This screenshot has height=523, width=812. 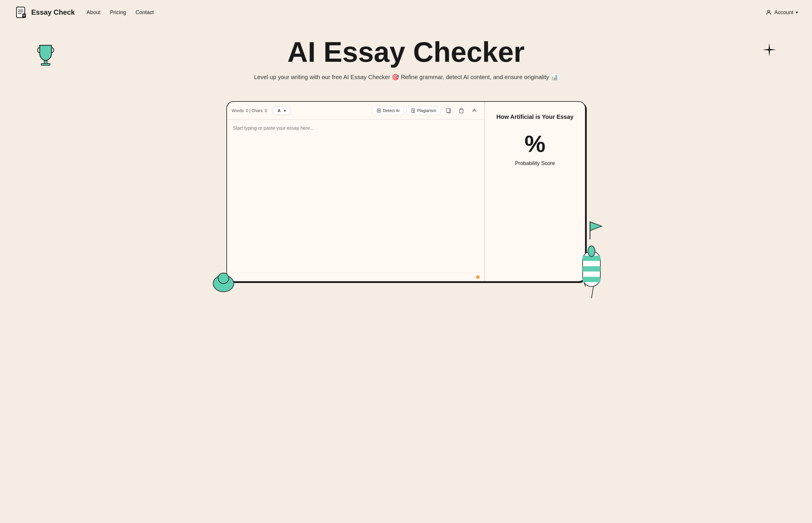 What do you see at coordinates (224, 283) in the screenshot?
I see `bottom-left-decoration` at bounding box center [224, 283].